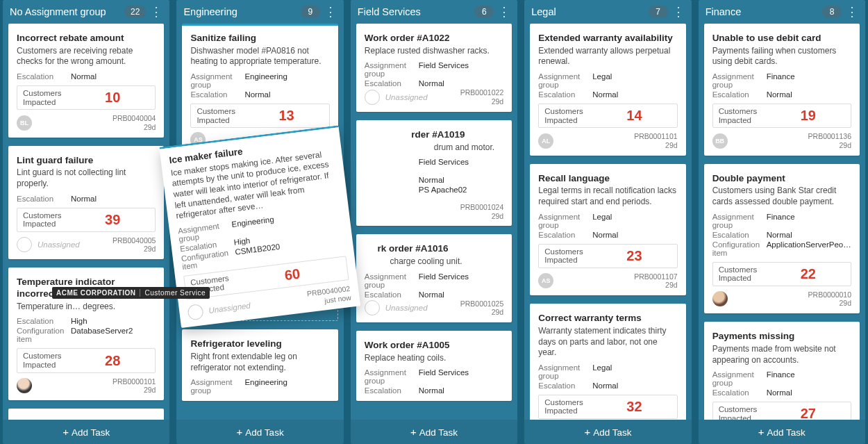 This screenshot has width=868, height=444. Describe the element at coordinates (782, 90) in the screenshot. I see `task-card: Unable to use debit card Payments failin…` at that location.